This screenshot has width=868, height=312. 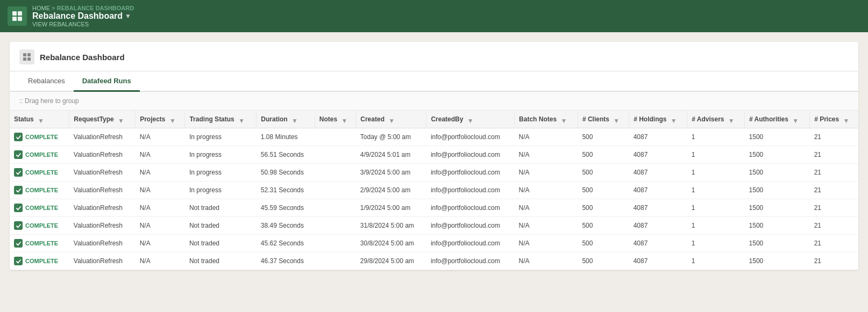 I want to click on filter-icon-holdings: ▼, so click(x=673, y=120).